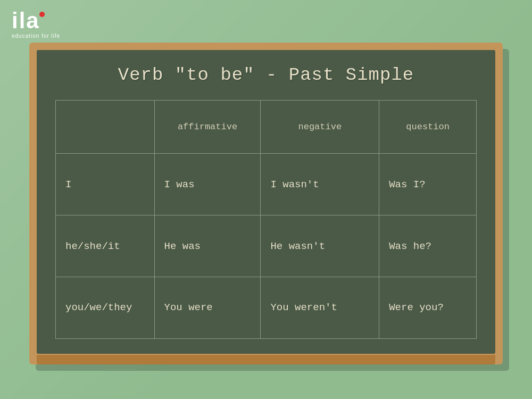 This screenshot has width=532, height=399. Describe the element at coordinates (428, 185) in the screenshot. I see `table-cell-r0-c3: Was I?` at that location.